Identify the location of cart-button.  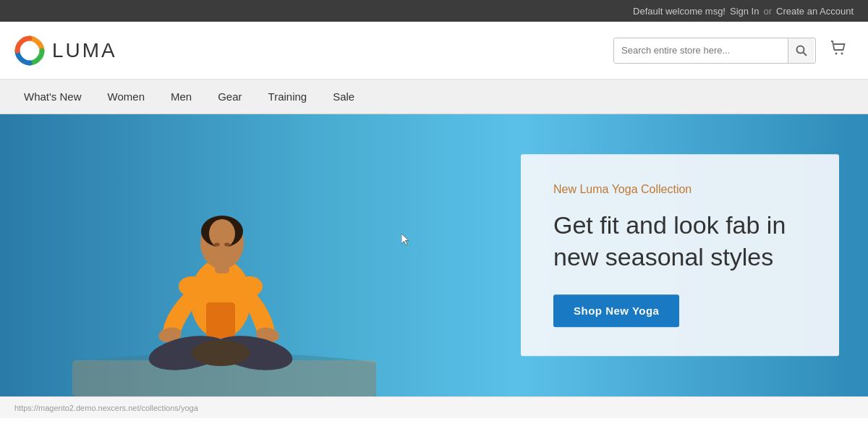
(838, 51).